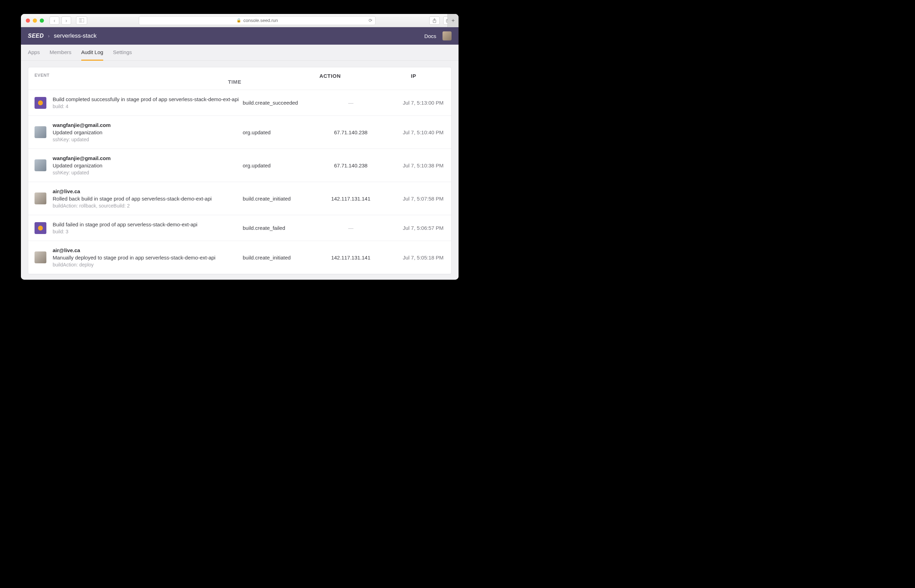 This screenshot has width=915, height=588. What do you see at coordinates (148, 257) in the screenshot?
I see `event-cell: air@live.caManually deployed to stage pr…` at bounding box center [148, 257].